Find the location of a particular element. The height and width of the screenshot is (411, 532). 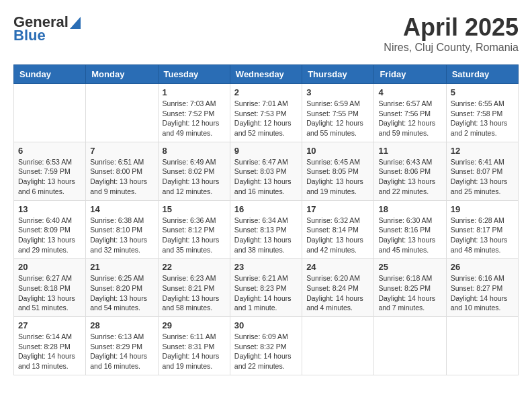

calendar-day-cell: 7Sunrise: 6:51 AM Sunset: 8:00 PM Daylig… is located at coordinates (122, 171).